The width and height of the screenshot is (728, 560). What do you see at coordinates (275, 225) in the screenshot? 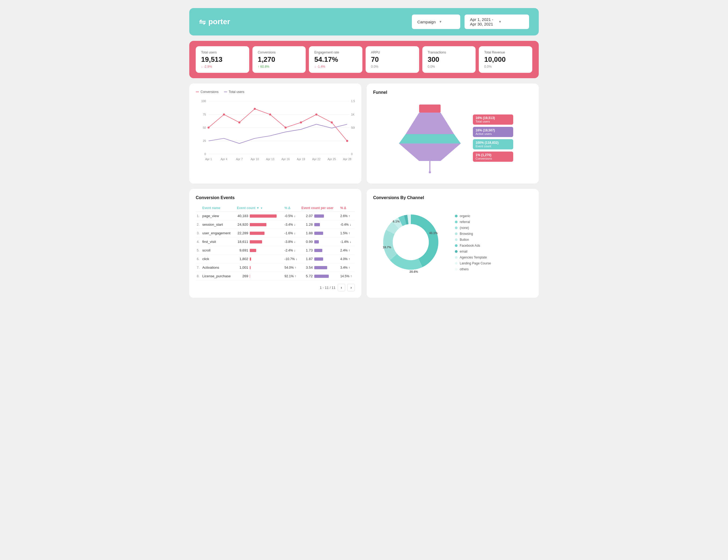
I see `table-row: 2. session_start 24,920 -3.4% ↓ 1.28 -0.…` at bounding box center [275, 225].